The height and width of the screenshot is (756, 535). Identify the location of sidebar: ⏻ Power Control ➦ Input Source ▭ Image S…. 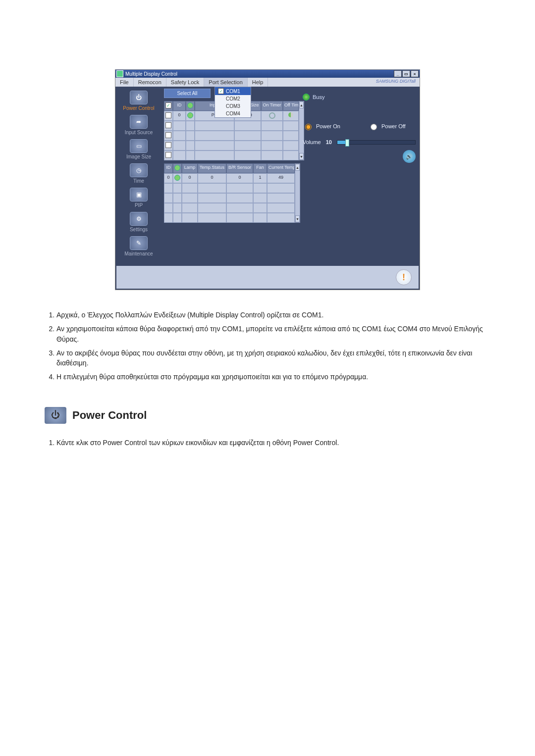
(139, 176).